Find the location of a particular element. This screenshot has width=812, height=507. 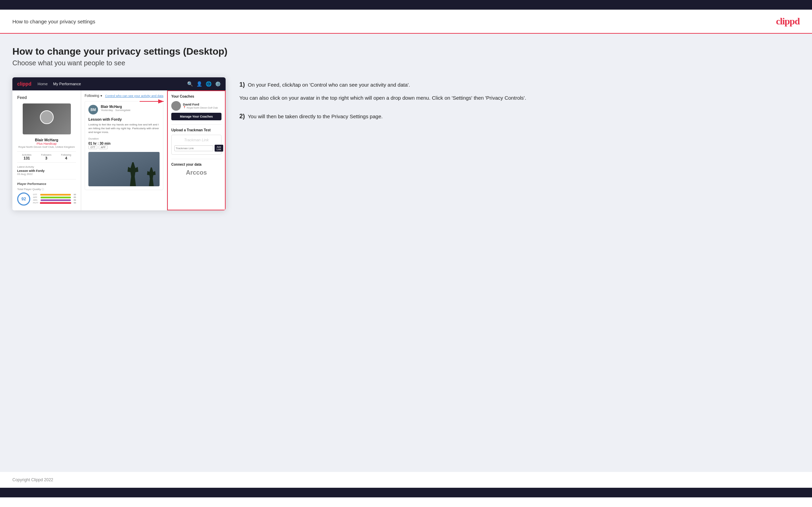

duration-value: 01 hr : 30 min is located at coordinates (124, 144).